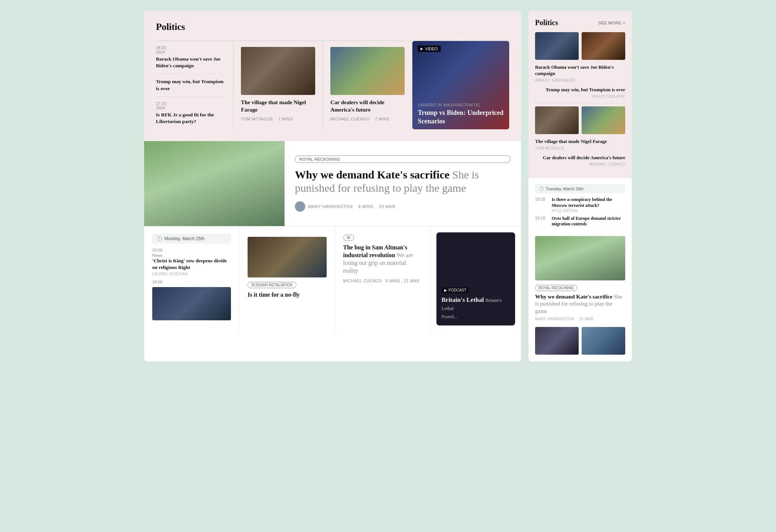 This screenshot has width=776, height=532. I want to click on podcast-play-icon: ▶, so click(446, 290).